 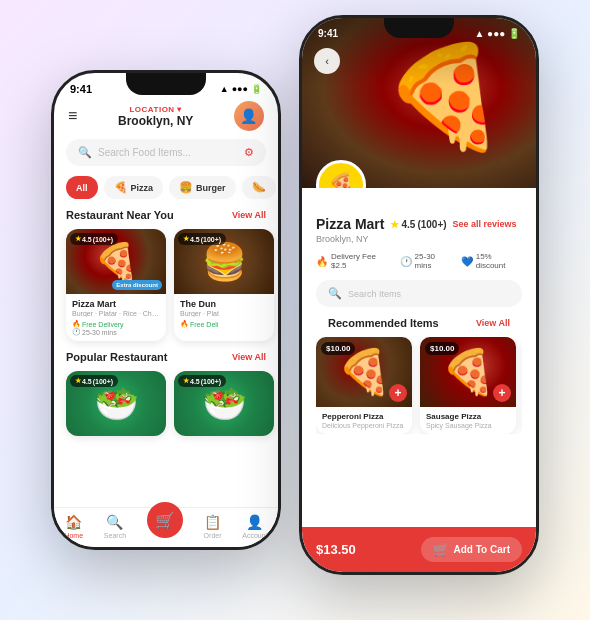 I want to click on pepperoni-name: Pepperoni Pizza, so click(x=364, y=416).